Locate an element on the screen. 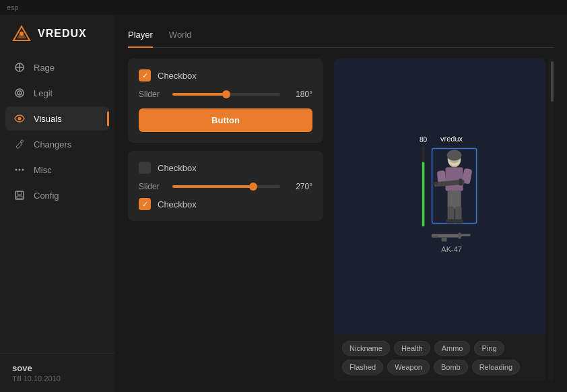 The width and height of the screenshot is (567, 392). sidebar-item-changers: Changers is located at coordinates (57, 144).